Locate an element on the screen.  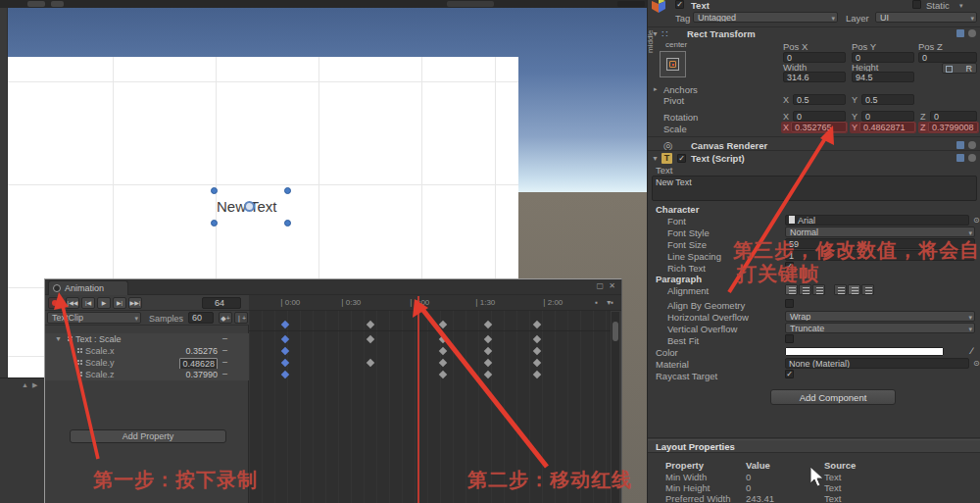
pivot-handle is located at coordinates (249, 206).